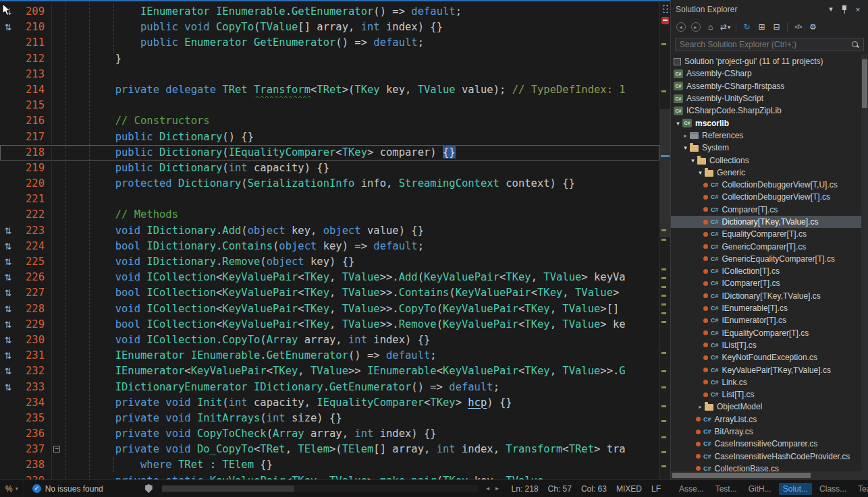 The image size is (868, 497). I want to click on tree-item: Solution 'project-gui' (11 of 11 project…, so click(769, 61).